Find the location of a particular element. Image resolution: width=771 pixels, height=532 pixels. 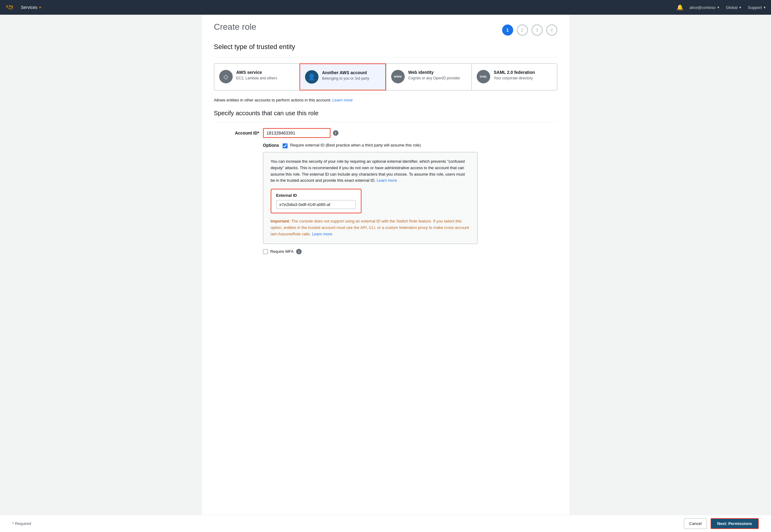

entity-card-another-aws-account: 👤 Another AWS account Belonging to you o… is located at coordinates (343, 77).